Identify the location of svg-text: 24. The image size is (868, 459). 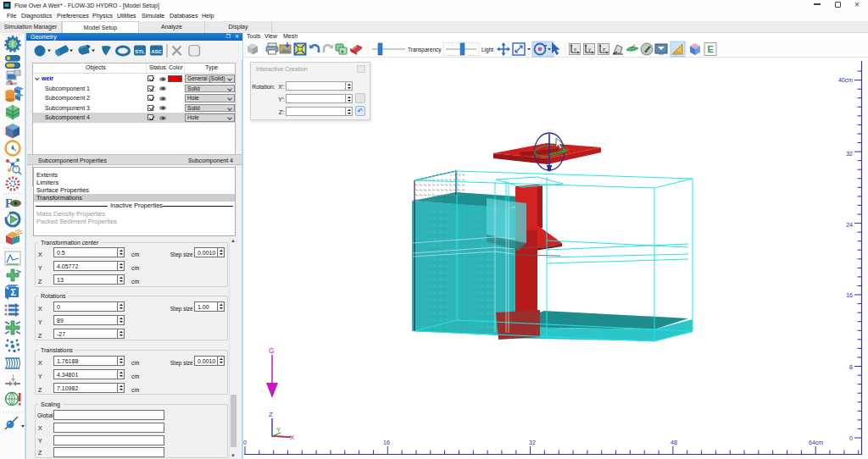
(849, 225).